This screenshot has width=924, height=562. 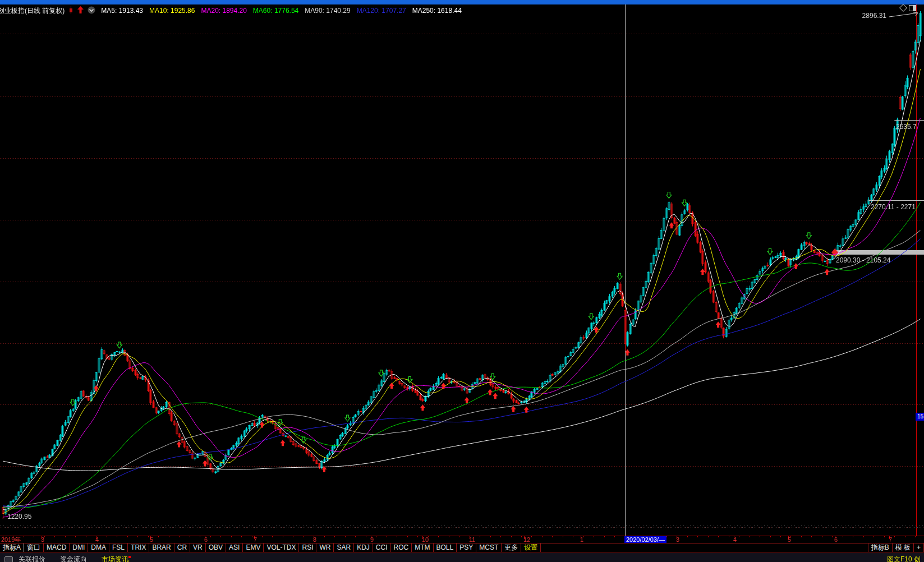 I want to click on toolbar-item-asi: ASI, so click(x=235, y=547).